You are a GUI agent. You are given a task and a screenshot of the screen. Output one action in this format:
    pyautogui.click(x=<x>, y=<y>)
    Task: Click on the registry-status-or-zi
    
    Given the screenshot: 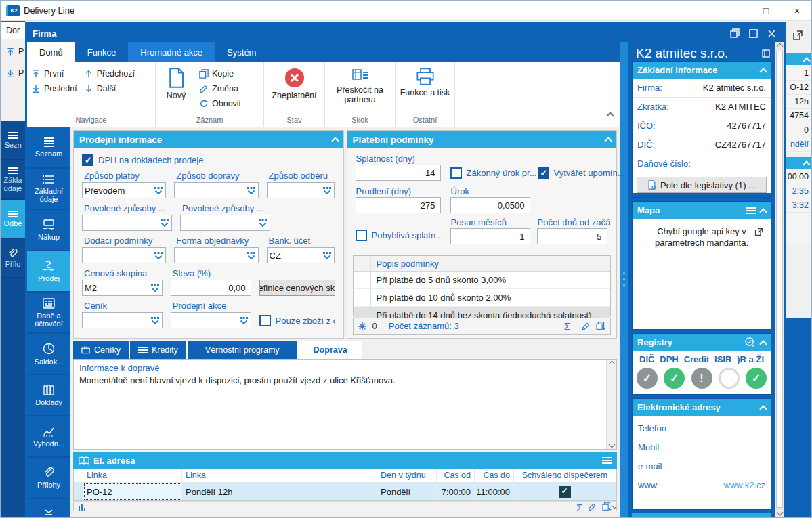 What is the action you would take?
    pyautogui.click(x=756, y=378)
    